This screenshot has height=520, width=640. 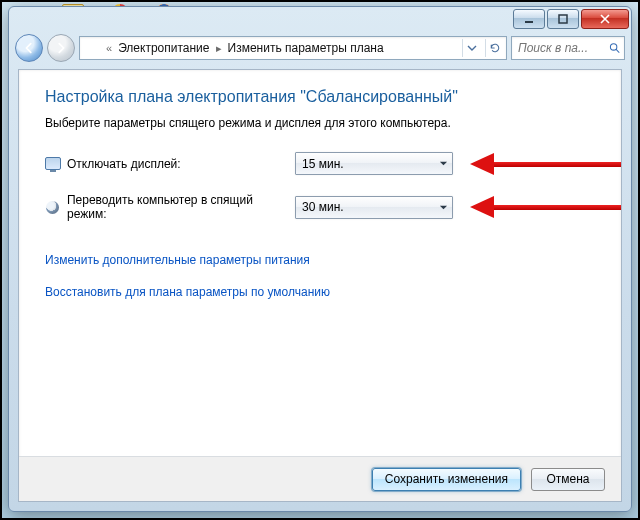 What do you see at coordinates (124, 164) in the screenshot?
I see `display-off-label: Отключать дисплей:` at bounding box center [124, 164].